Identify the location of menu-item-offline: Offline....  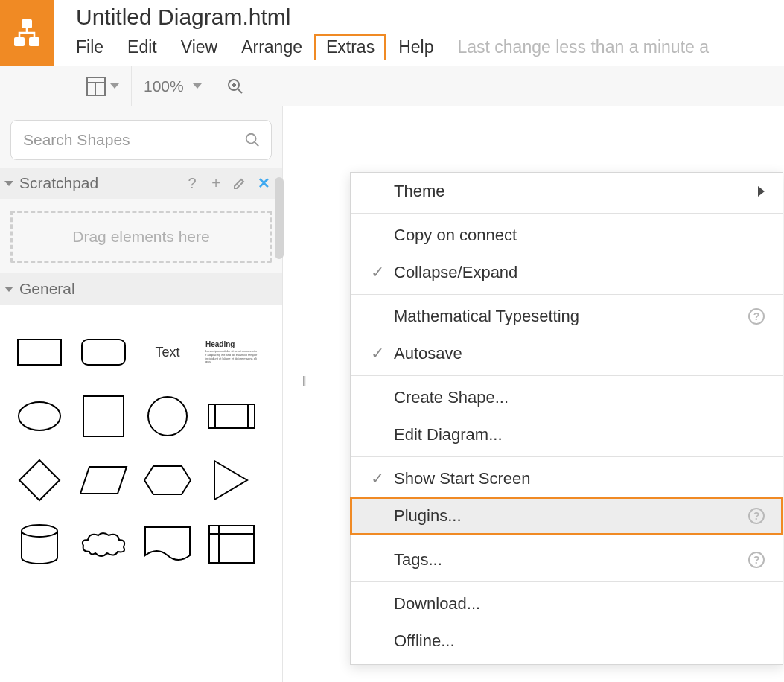
(567, 641).